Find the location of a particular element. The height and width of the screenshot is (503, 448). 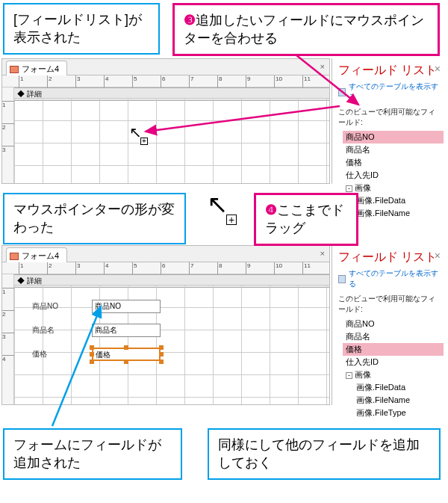

step-4-num: ❹ is located at coordinates (271, 210).